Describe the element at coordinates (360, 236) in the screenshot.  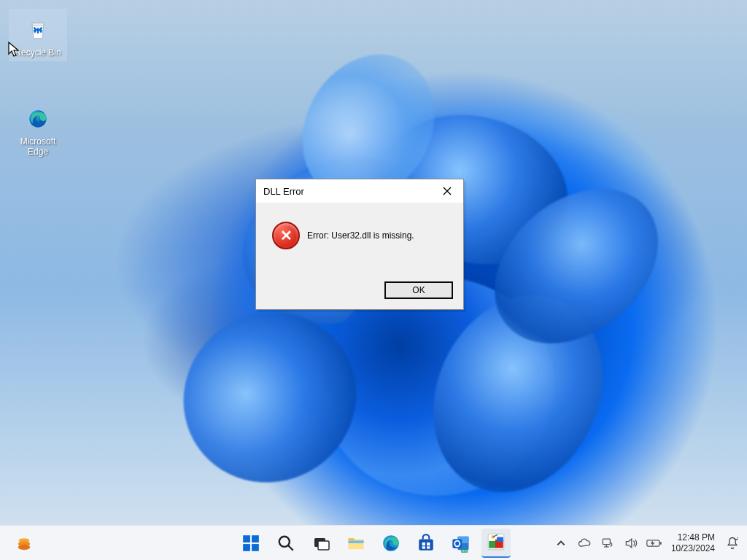
I see `dialog-message: Error: User32.dll is missing.` at that location.